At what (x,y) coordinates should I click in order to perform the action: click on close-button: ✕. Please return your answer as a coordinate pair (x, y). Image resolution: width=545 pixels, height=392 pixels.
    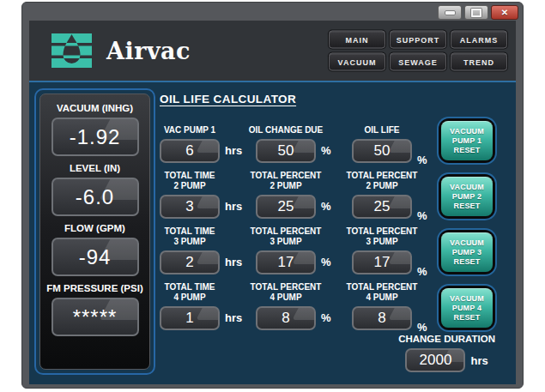
    Looking at the image, I should click on (505, 12).